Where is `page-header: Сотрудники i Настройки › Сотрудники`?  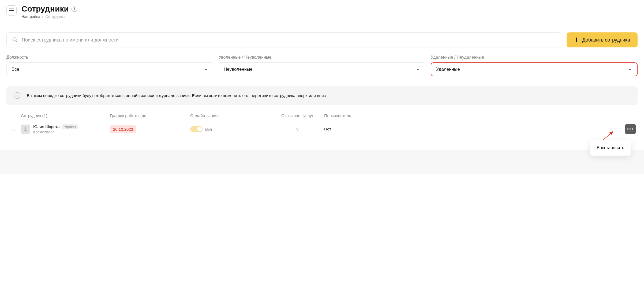 page-header: Сотрудники i Настройки › Сотрудники is located at coordinates (322, 12).